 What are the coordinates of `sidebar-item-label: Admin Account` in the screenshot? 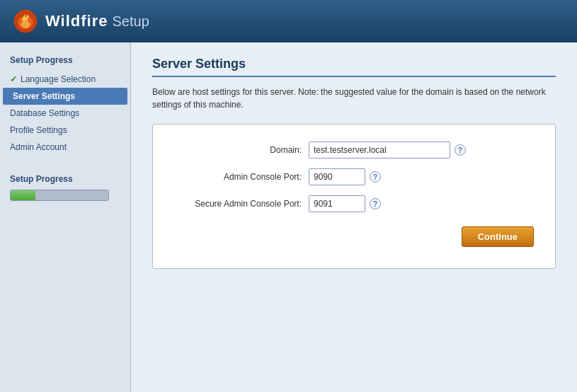 It's located at (38, 147).